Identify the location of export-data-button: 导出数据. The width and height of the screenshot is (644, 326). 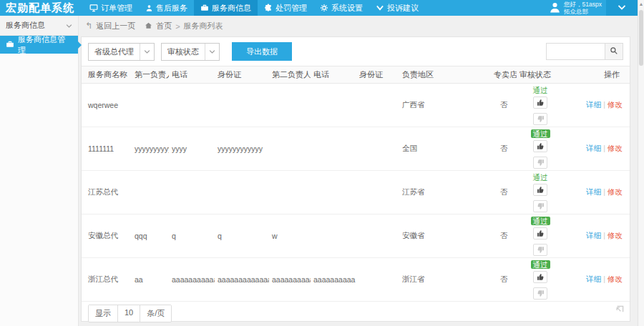
(262, 51).